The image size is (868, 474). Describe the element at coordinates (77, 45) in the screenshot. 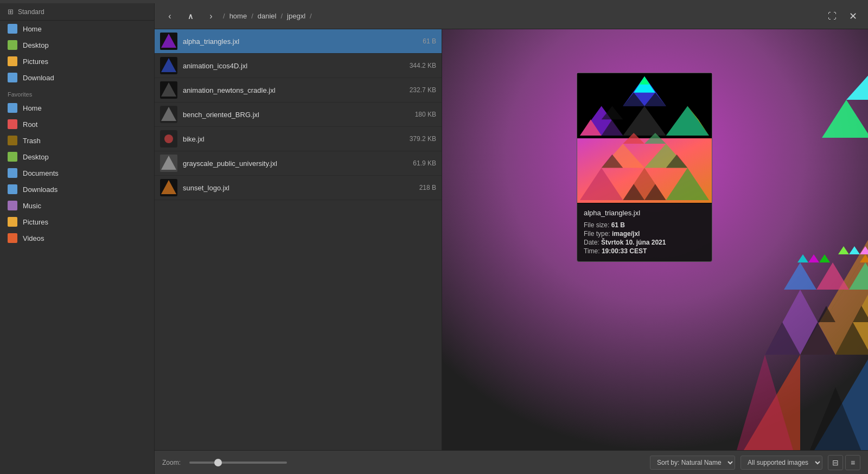

I see `sidebar-quick-item-desktop: Desktop` at that location.